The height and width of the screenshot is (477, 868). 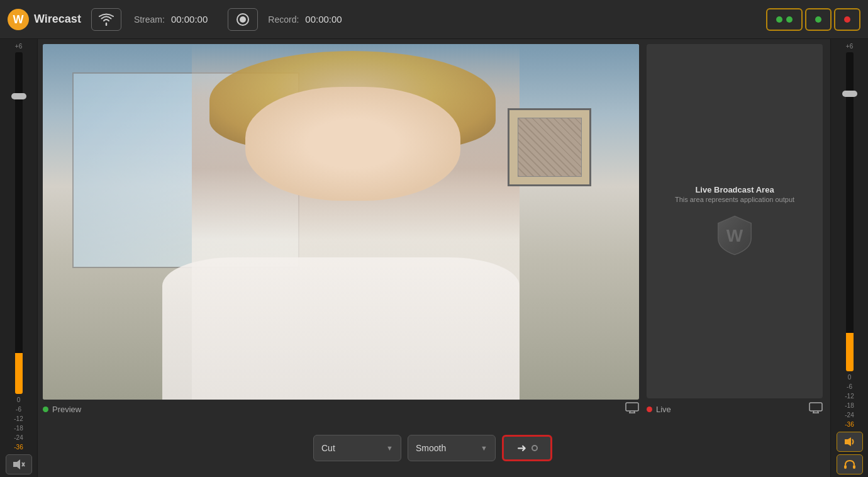 What do you see at coordinates (849, 424) in the screenshot?
I see `right-meter-minus36: -36` at bounding box center [849, 424].